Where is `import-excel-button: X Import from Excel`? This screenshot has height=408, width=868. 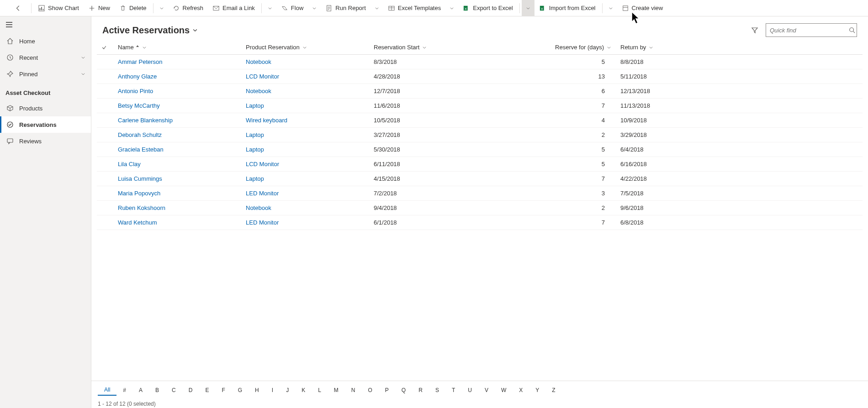
import-excel-button: X Import from Excel is located at coordinates (567, 8).